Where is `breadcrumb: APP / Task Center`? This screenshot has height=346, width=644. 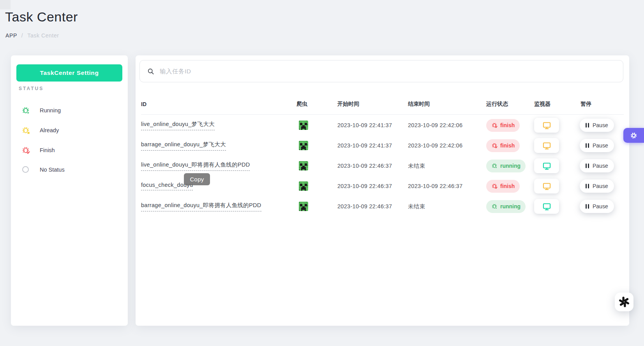 breadcrumb: APP / Task Center is located at coordinates (32, 35).